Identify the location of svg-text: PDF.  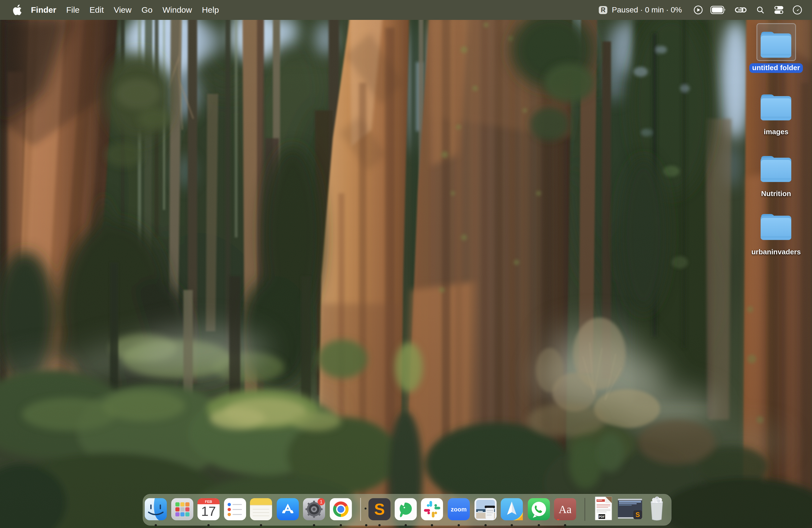
(602, 517).